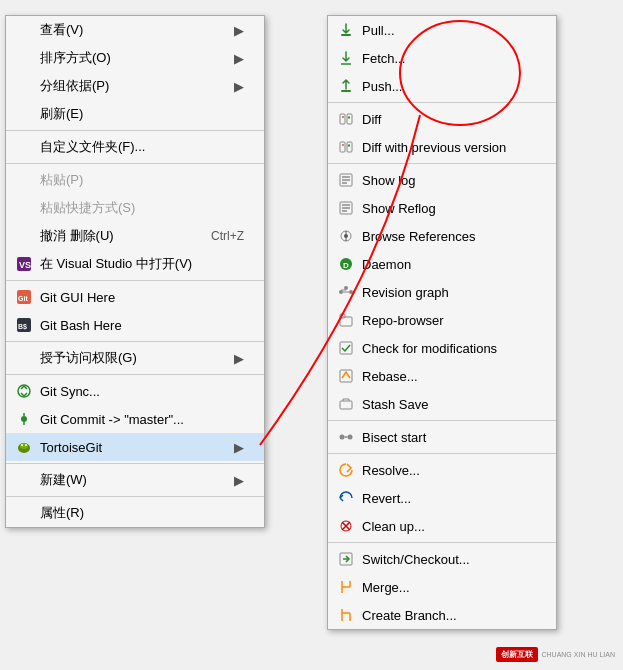 This screenshot has height=670, width=623. What do you see at coordinates (449, 58) in the screenshot?
I see `menu-label-fetch: Fetch...` at bounding box center [449, 58].